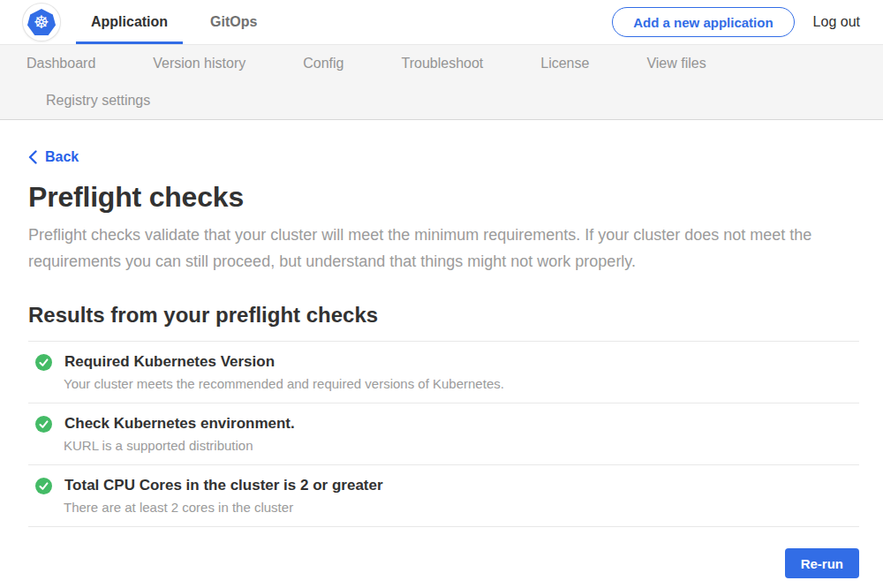  I want to click on check-title: Required Kubernetes Version, so click(170, 362).